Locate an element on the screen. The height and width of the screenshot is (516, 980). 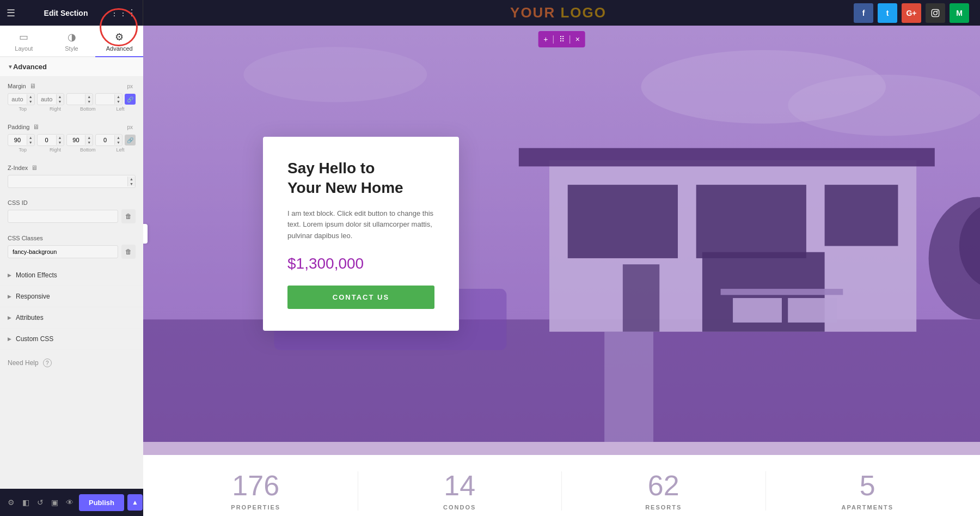
attributes-section: ▶ Attributes is located at coordinates (72, 318).